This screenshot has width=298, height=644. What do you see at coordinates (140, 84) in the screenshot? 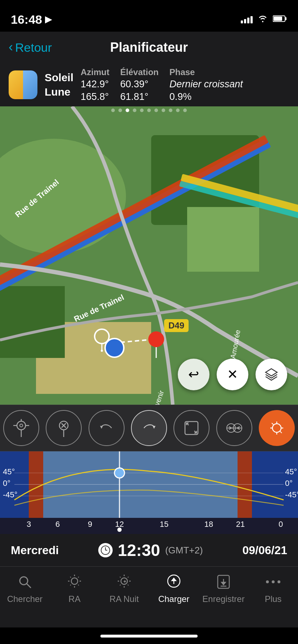
I see `sun-elevation: 60.39°` at bounding box center [140, 84].